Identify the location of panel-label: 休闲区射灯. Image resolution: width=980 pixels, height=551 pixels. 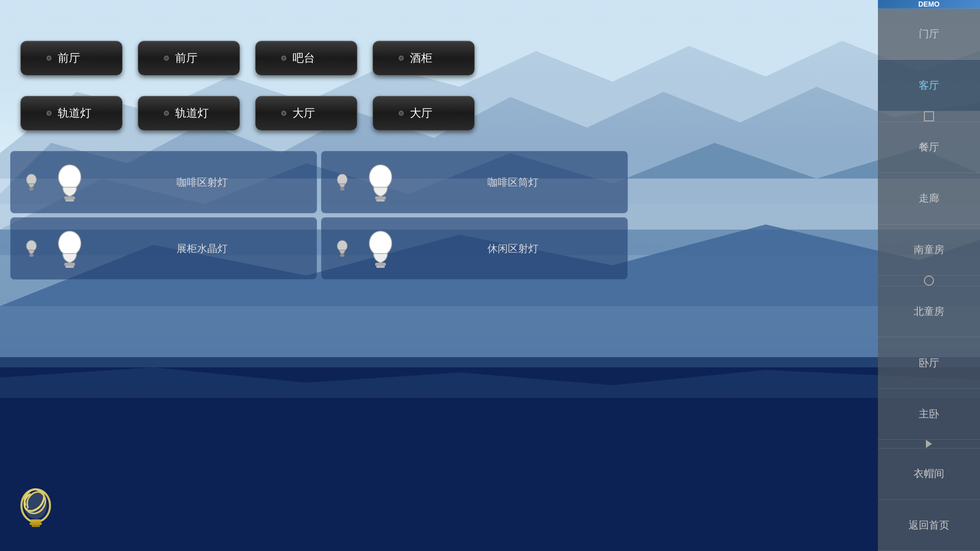
(512, 249).